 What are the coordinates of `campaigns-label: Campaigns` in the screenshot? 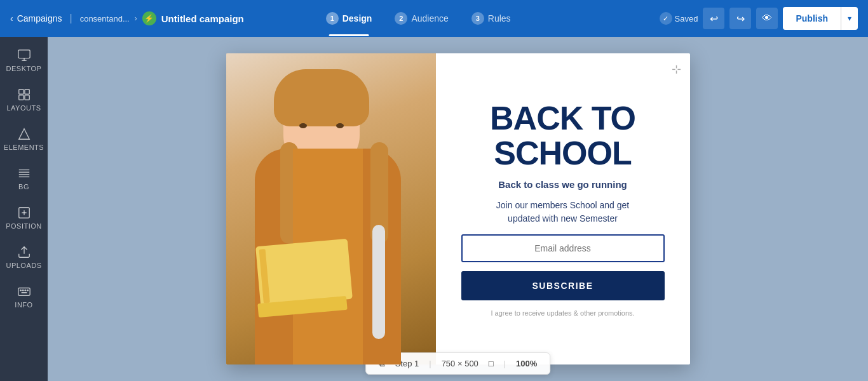 It's located at (39, 18).